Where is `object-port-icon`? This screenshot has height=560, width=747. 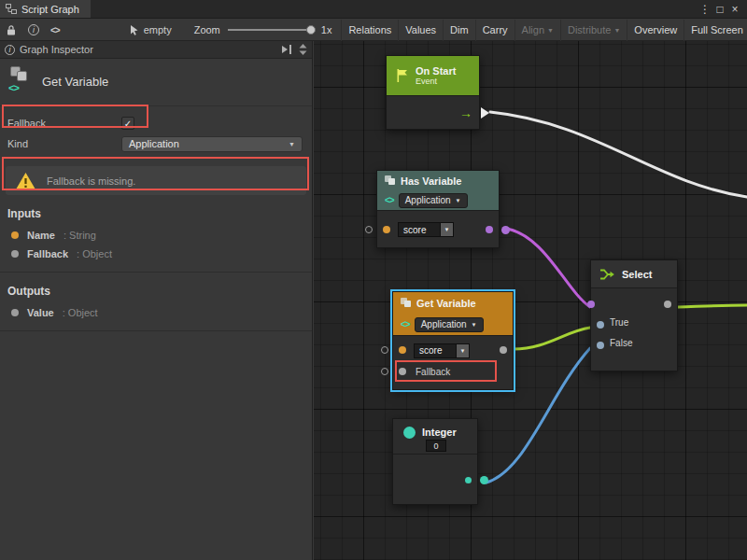
object-port-icon is located at coordinates (15, 254).